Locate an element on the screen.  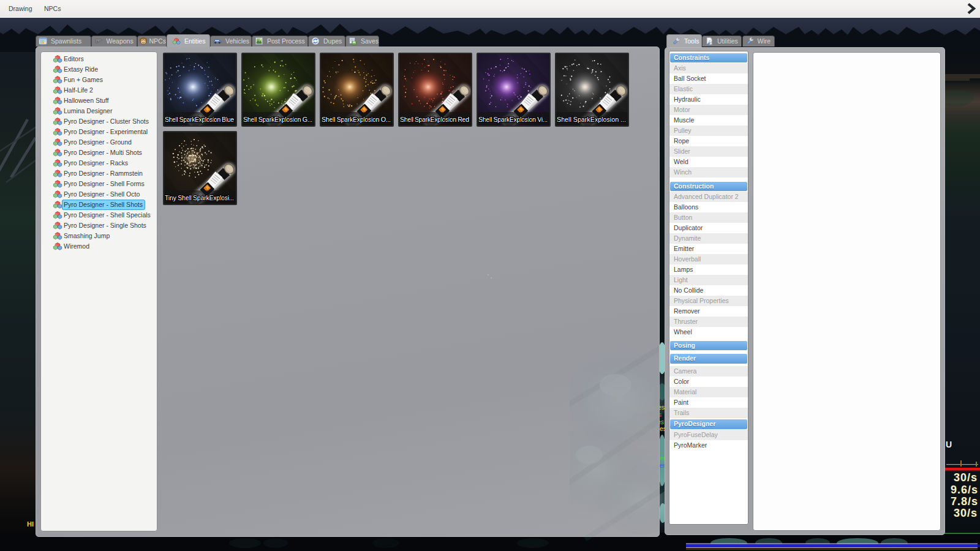
svg-text: Shell SparkExplosion Vi... is located at coordinates (513, 119).